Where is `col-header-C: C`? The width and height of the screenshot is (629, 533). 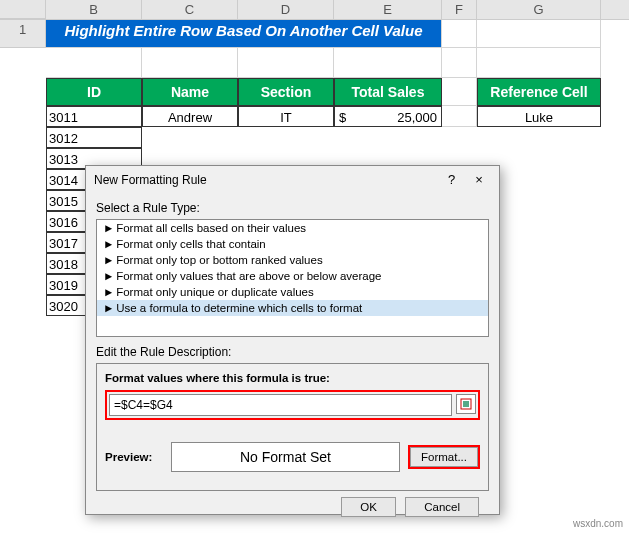 col-header-C: C is located at coordinates (190, 10).